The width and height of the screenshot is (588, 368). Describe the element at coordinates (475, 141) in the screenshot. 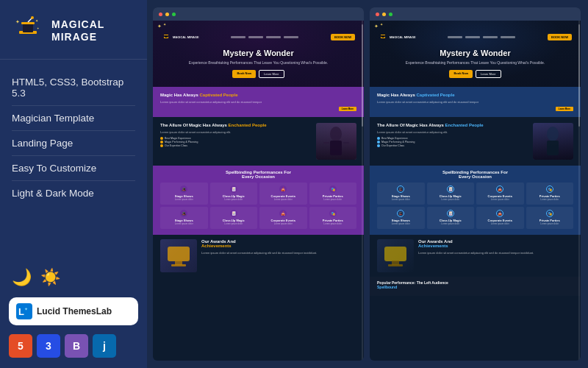

I see `allure-section-right: The Allure Of Magic Has Always Enchanted…` at that location.